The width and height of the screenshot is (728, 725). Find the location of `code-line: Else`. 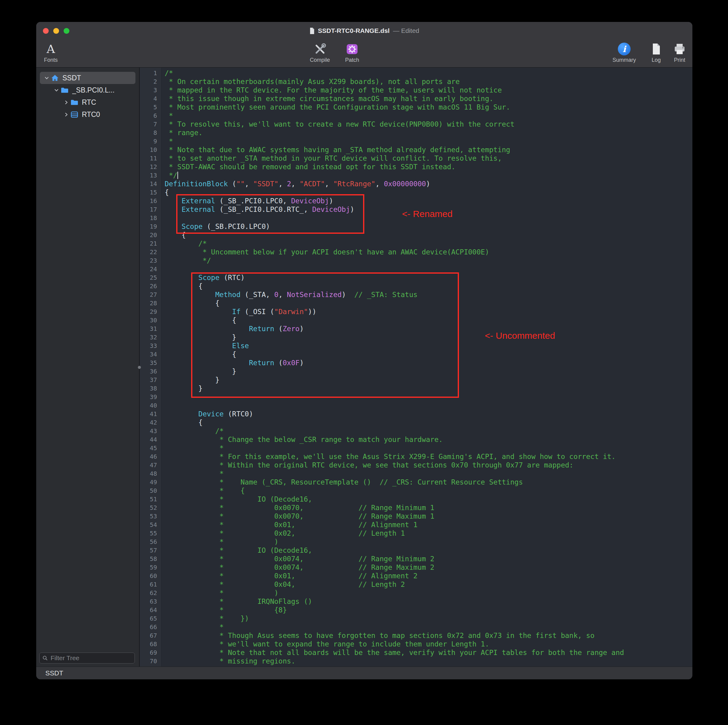

code-line: Else is located at coordinates (427, 346).